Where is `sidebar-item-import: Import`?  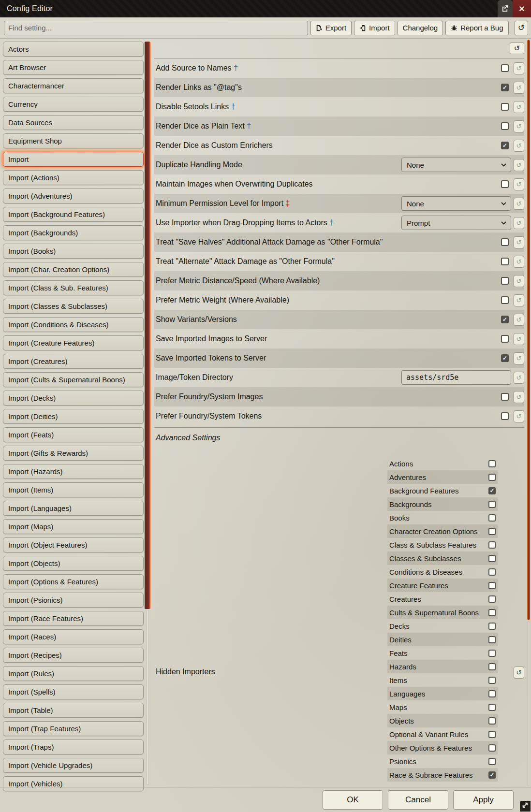 sidebar-item-import: Import is located at coordinates (74, 160).